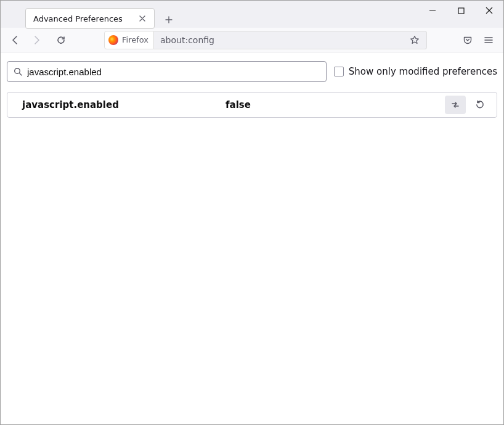 This screenshot has width=504, height=425. Describe the element at coordinates (83, 19) in the screenshot. I see `tab-title: Advanced Preferences` at that location.